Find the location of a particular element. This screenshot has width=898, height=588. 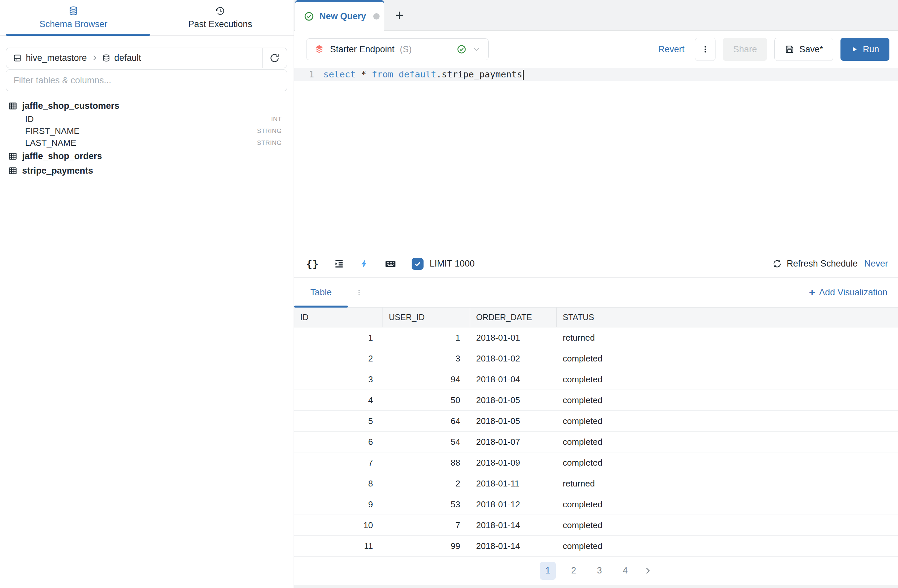

cell-order-date: 2018-01-04 is located at coordinates (514, 379).